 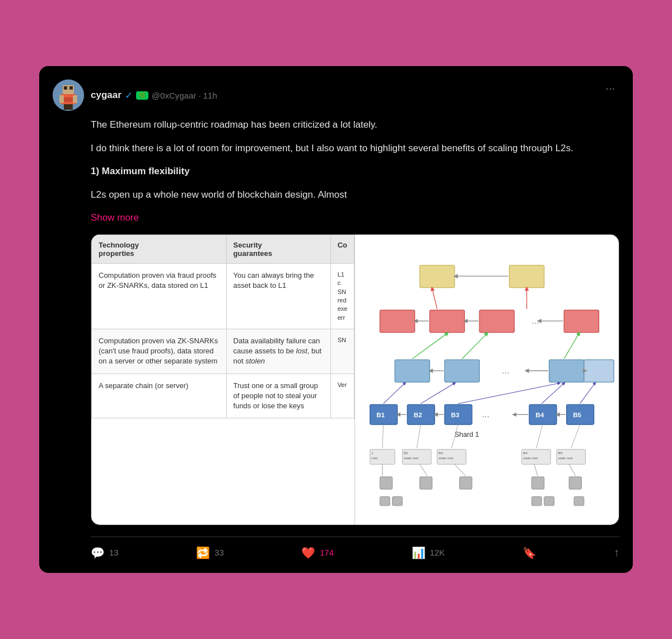 What do you see at coordinates (342, 352) in the screenshot?
I see `col3-cell-2: SN` at bounding box center [342, 352].